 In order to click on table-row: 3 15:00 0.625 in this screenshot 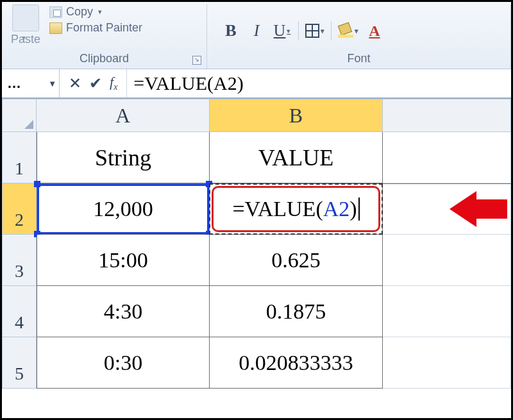, I will do `click(256, 260)`.